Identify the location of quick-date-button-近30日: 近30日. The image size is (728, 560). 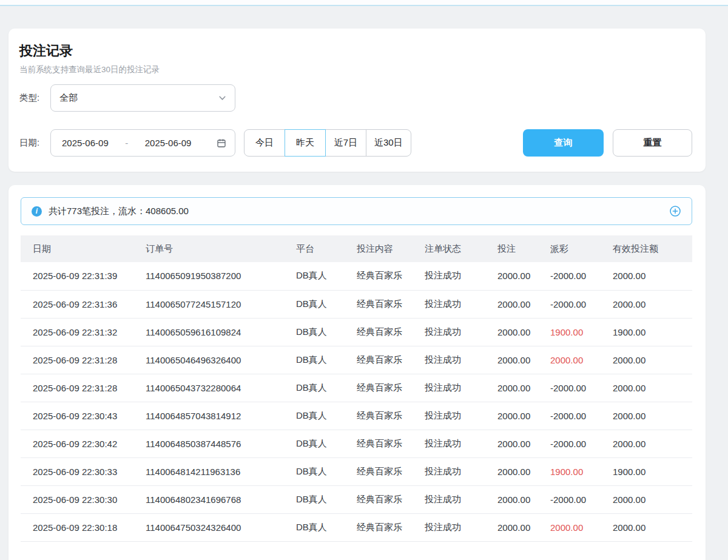
(388, 143).